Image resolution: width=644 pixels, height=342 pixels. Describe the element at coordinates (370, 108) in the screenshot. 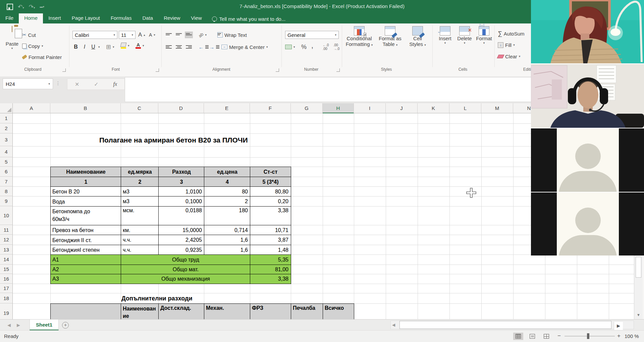

I see `column-header-i: I` at that location.